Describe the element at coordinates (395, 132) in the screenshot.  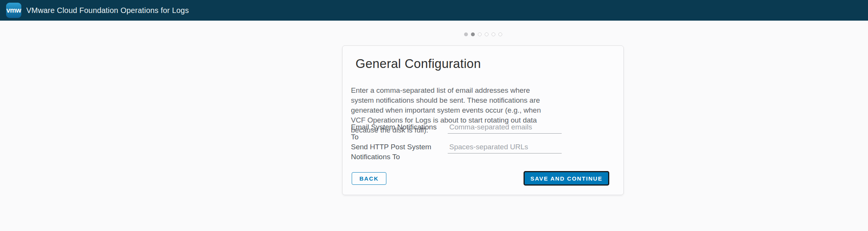
I see `email-notifications-label: Email System Notifications To` at that location.